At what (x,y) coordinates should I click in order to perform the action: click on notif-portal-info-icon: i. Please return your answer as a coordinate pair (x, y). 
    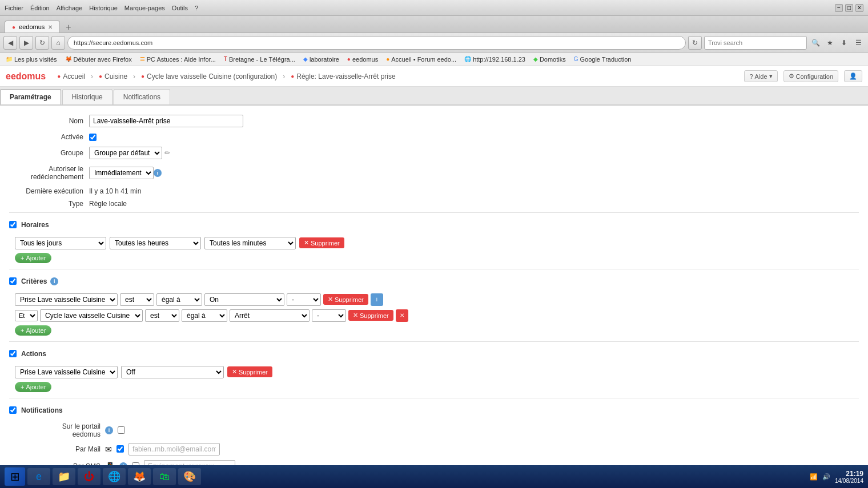
    Looking at the image, I should click on (109, 430).